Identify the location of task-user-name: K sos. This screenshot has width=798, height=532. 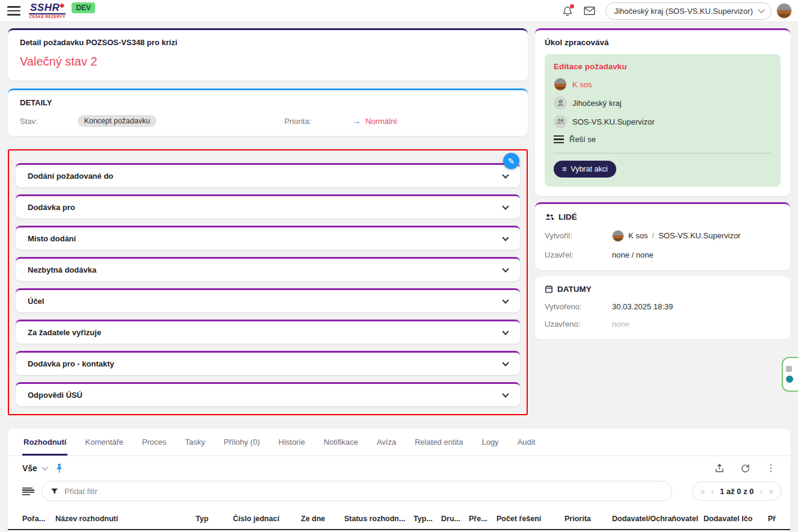
(583, 84).